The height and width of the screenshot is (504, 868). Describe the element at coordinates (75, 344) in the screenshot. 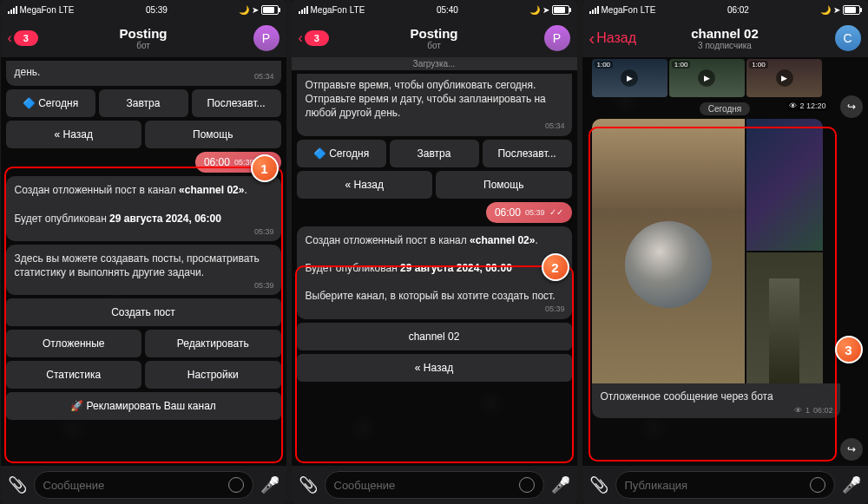

I see `kb-scheduled-button: Отложенные` at that location.